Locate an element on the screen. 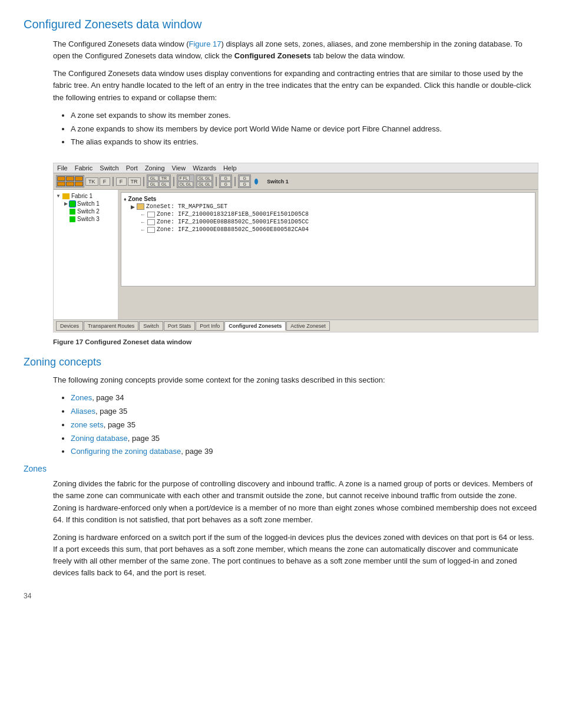  port-group-3: F FL OL GL is located at coordinates (186, 182).